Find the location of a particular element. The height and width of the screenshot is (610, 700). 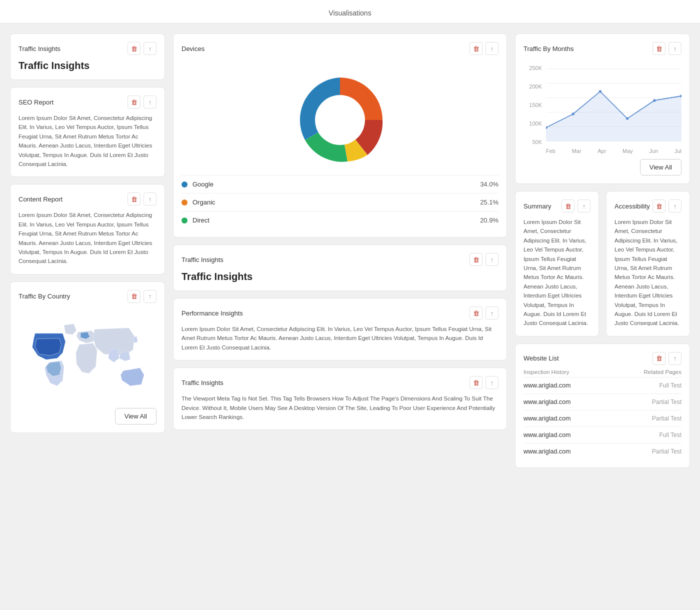

traffic-by-country-view-all-btn: View All is located at coordinates (136, 416).